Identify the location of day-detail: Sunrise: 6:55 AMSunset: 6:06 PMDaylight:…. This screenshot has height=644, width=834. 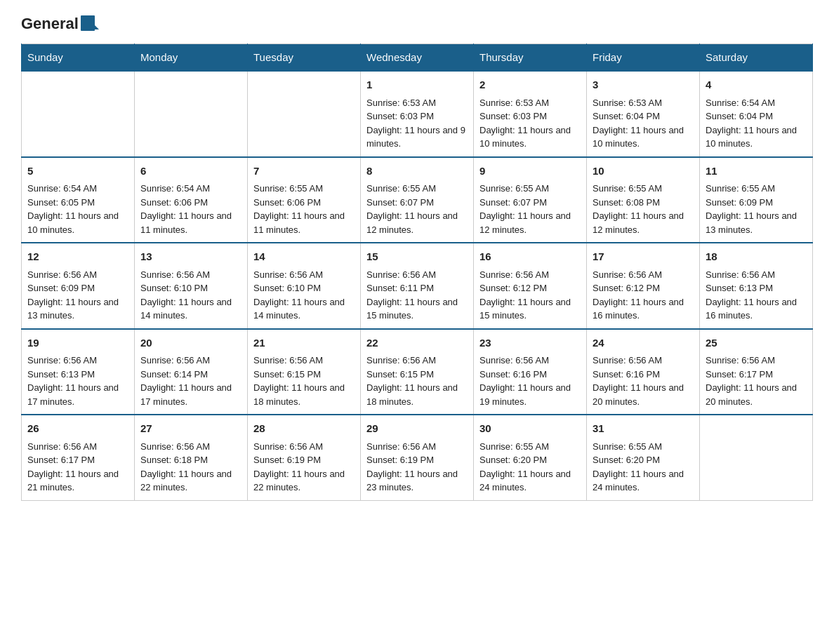
(304, 209).